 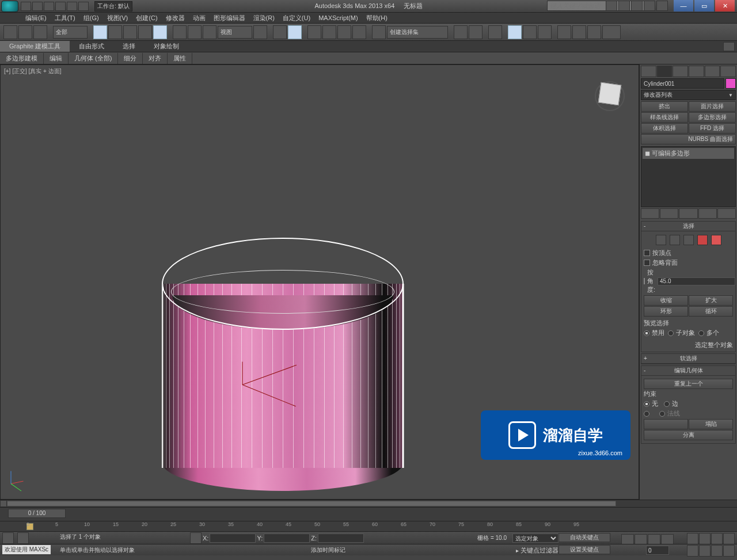 I want to click on key-filters-button: ▸ 关键点过滤器, so click(x=537, y=550).